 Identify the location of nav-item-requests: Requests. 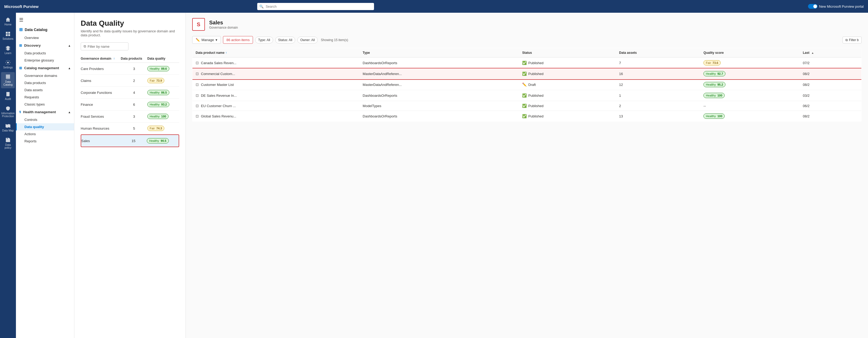
(45, 97).